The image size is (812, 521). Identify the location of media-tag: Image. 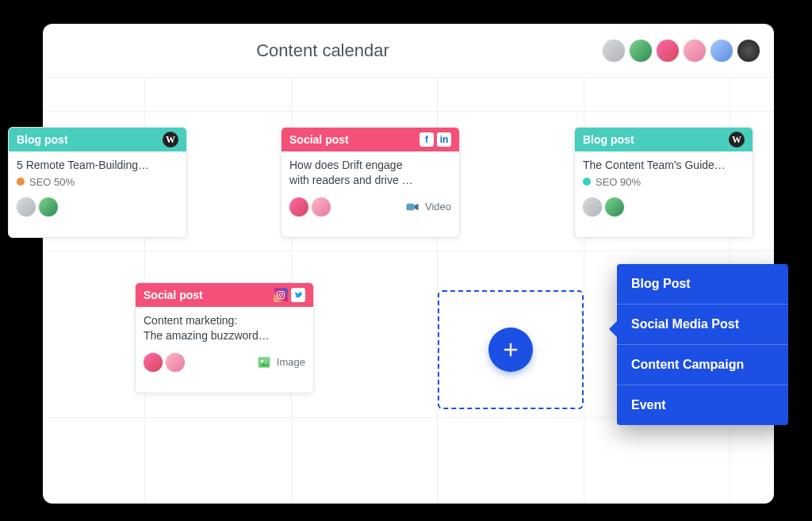
(281, 362).